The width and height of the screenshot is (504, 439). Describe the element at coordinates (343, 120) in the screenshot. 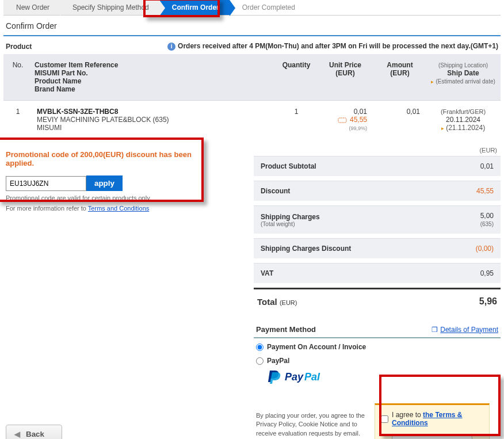

I see `coupon-icon` at that location.